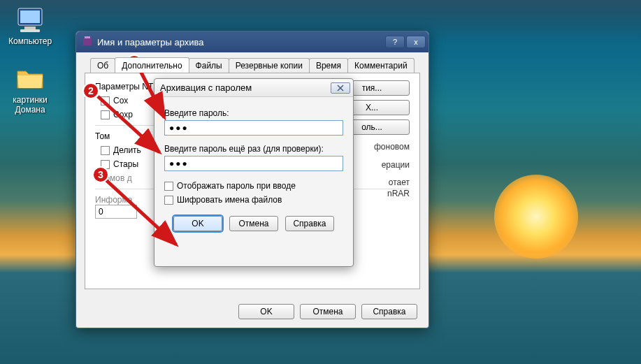 The image size is (641, 364). Describe the element at coordinates (389, 312) in the screenshot. I see `parent-help-button: Справка` at that location.